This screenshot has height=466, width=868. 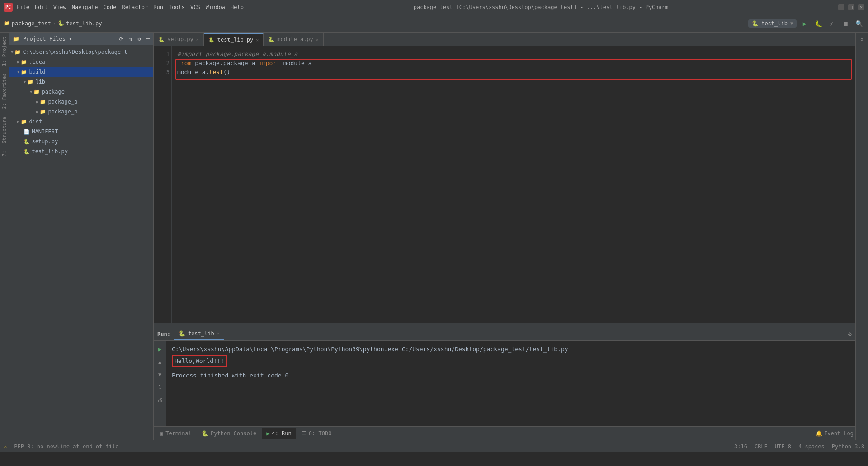 I want to click on tree-item-package-a: ▶ 📁 package_a, so click(x=81, y=102).